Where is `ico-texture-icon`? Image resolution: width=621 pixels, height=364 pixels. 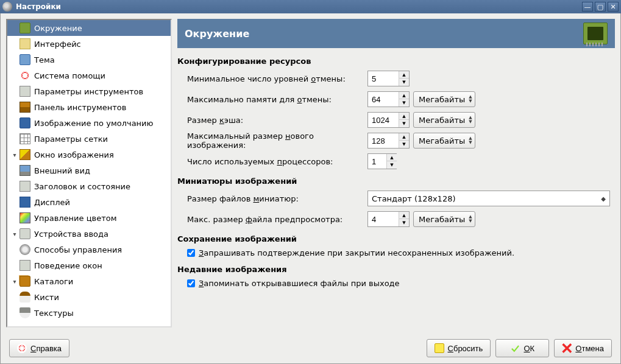
ico-texture-icon is located at coordinates (25, 313).